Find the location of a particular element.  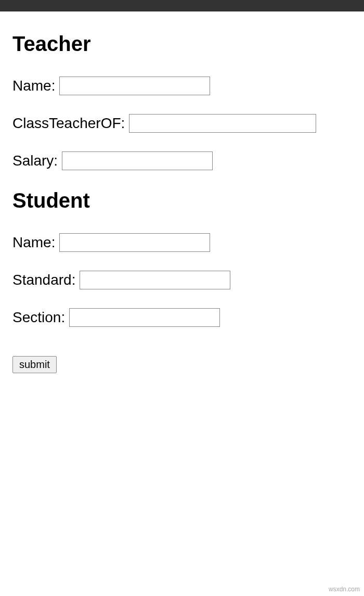

student-section-label: Section: is located at coordinates (38, 318).